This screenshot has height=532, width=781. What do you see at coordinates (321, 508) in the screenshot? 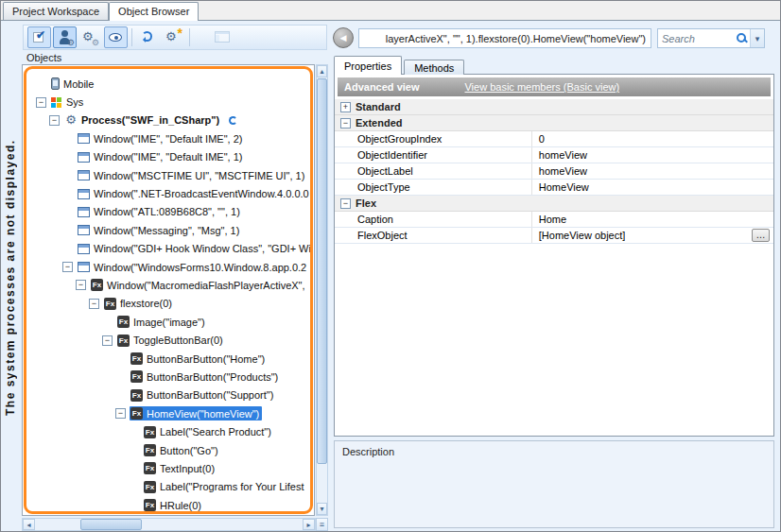
I see `scroll-down-button` at bounding box center [321, 508].